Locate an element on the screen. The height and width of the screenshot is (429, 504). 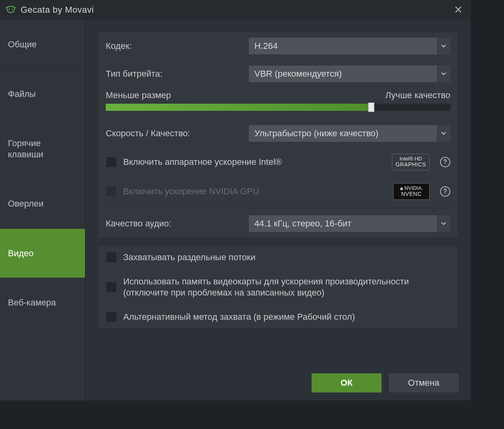
nvidia-hw-label: Включить ускорение NVIDIA GPU is located at coordinates (255, 191).